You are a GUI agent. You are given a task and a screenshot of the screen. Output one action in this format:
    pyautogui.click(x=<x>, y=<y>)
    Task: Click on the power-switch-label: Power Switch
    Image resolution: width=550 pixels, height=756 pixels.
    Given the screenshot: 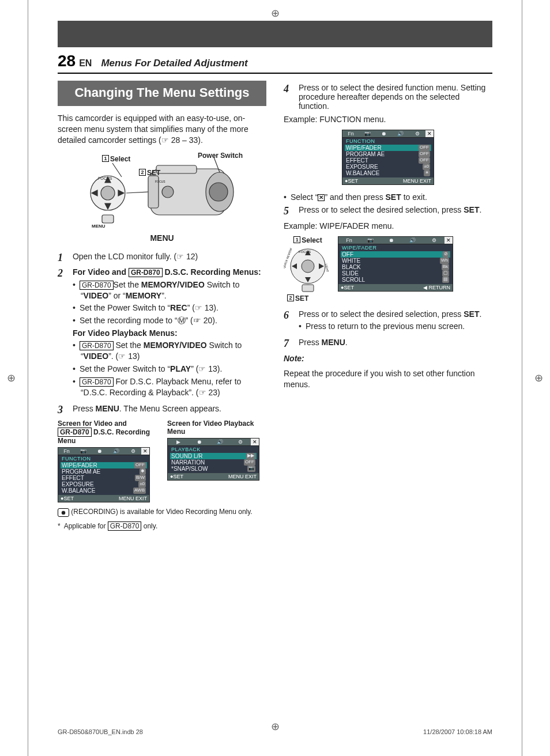 What is the action you would take?
    pyautogui.click(x=220, y=156)
    